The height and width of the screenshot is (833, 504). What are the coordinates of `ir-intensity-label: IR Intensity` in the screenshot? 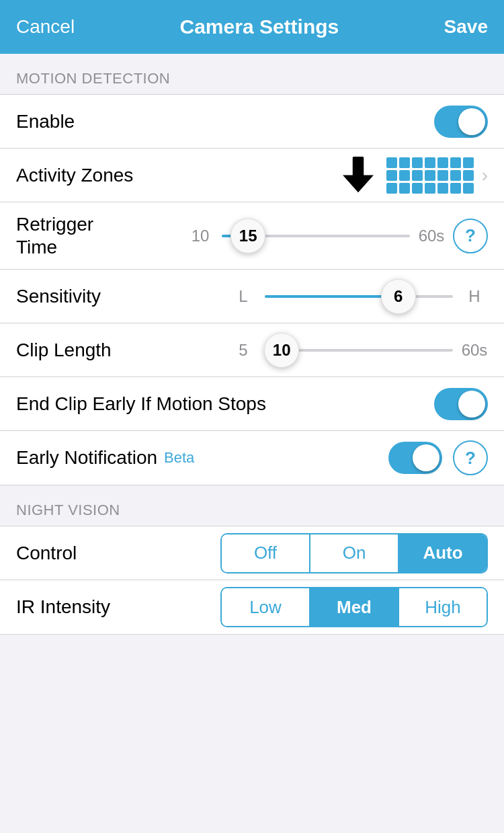 It's located at (63, 607).